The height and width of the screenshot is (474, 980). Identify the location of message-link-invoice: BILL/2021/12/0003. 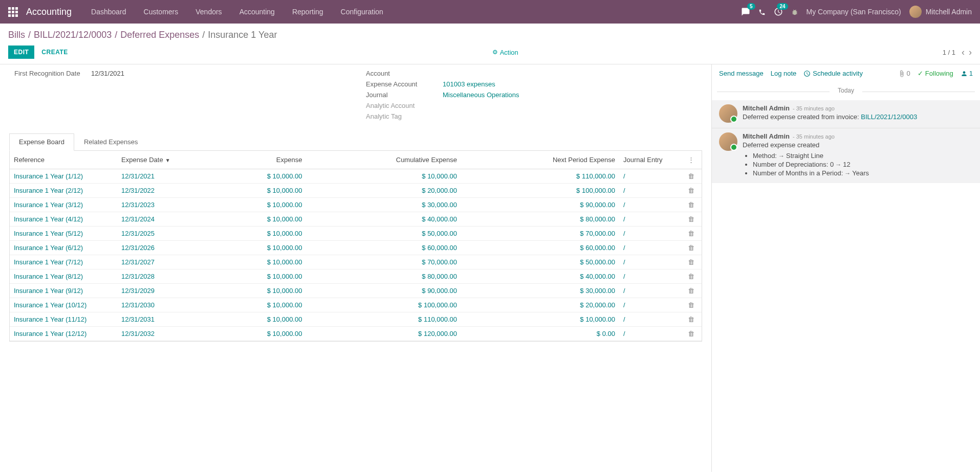
(889, 117).